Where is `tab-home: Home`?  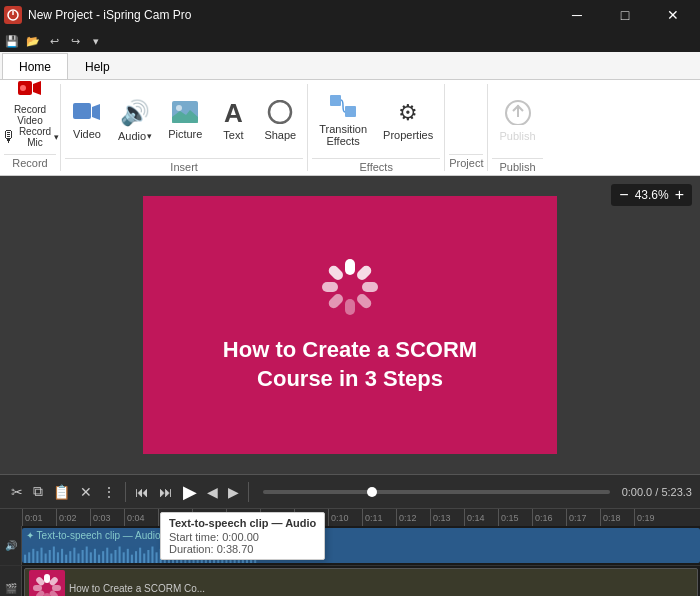 tab-home: Home is located at coordinates (35, 66).